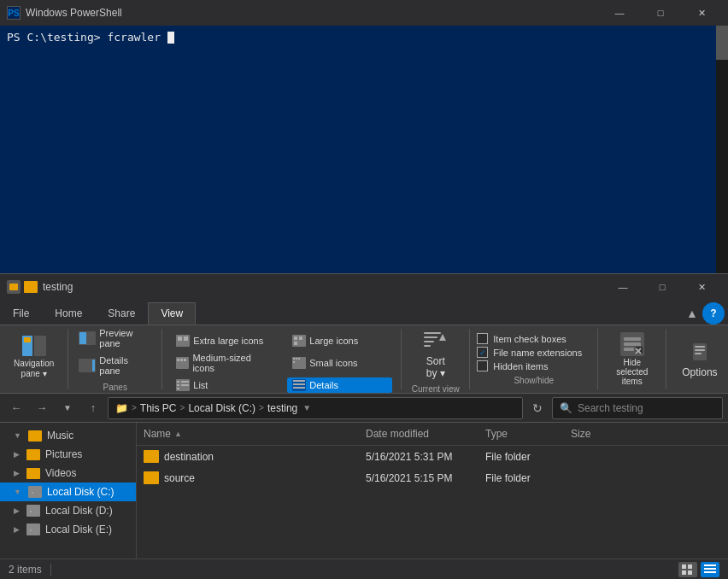 The height and width of the screenshot is (579, 728). What do you see at coordinates (224, 341) in the screenshot?
I see `extra-large-icons-row: Extra large icons` at bounding box center [224, 341].